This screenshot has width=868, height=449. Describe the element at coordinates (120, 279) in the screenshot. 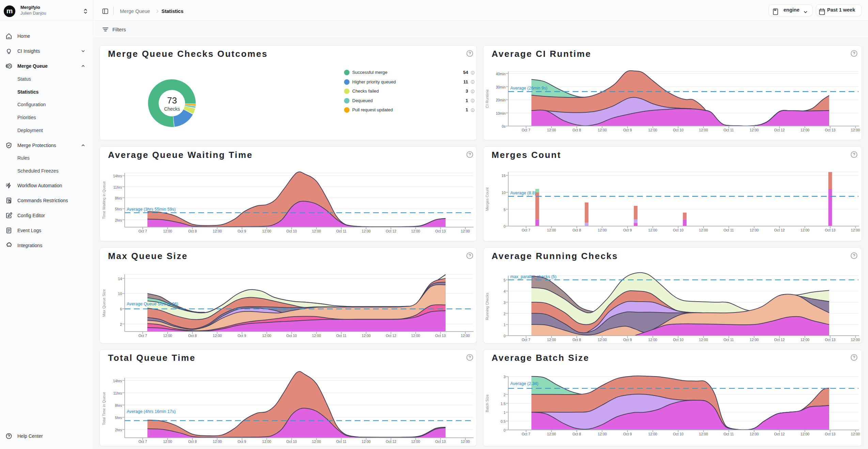

I see `svg-text: 14` at that location.